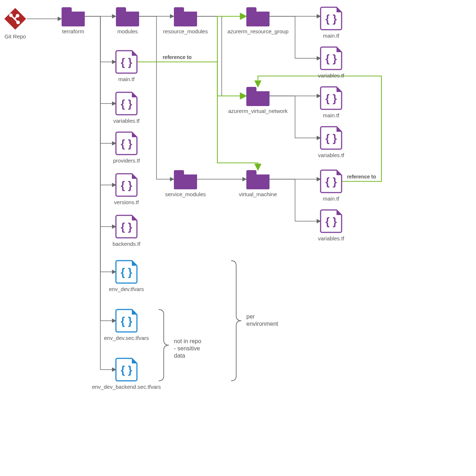 This screenshot has width=476, height=476. What do you see at coordinates (128, 21) in the screenshot?
I see `folder-modules: modules` at bounding box center [128, 21].